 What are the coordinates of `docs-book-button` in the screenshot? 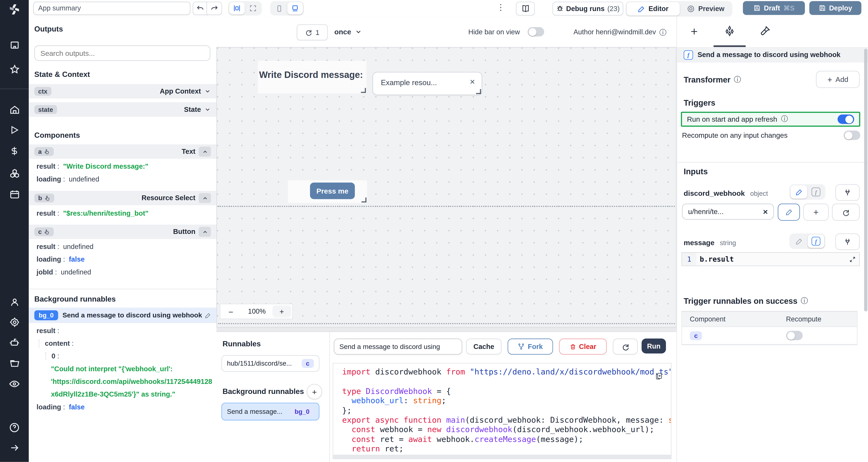 It's located at (525, 9).